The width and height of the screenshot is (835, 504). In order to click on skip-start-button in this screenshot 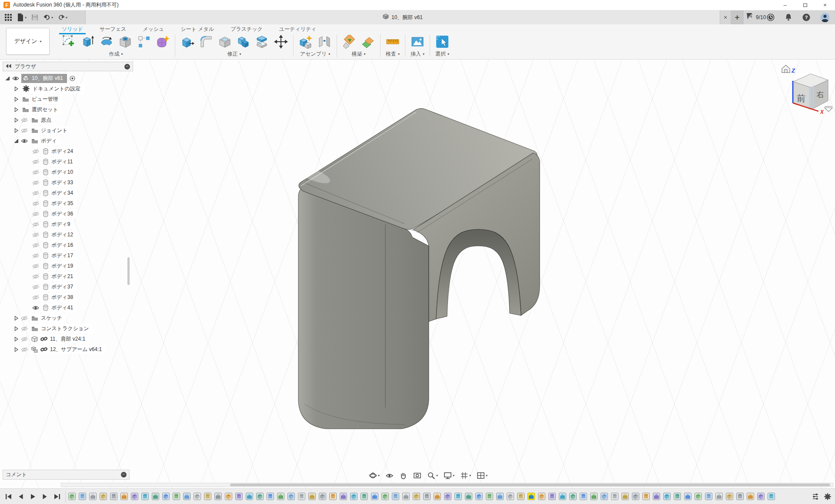, I will do `click(8, 497)`.